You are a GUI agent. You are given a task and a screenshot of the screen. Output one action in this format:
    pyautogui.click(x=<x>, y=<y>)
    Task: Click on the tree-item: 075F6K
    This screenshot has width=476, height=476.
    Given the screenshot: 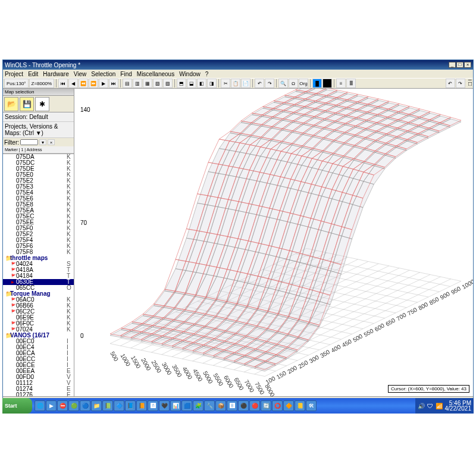 What is the action you would take?
    pyautogui.click(x=38, y=246)
    